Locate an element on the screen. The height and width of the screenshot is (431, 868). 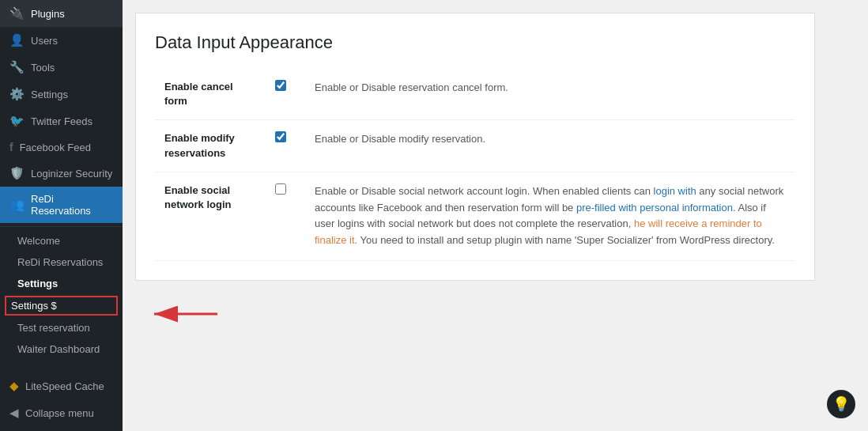
sidebar-item-settings: ⚙️ Settings is located at coordinates (62, 94).